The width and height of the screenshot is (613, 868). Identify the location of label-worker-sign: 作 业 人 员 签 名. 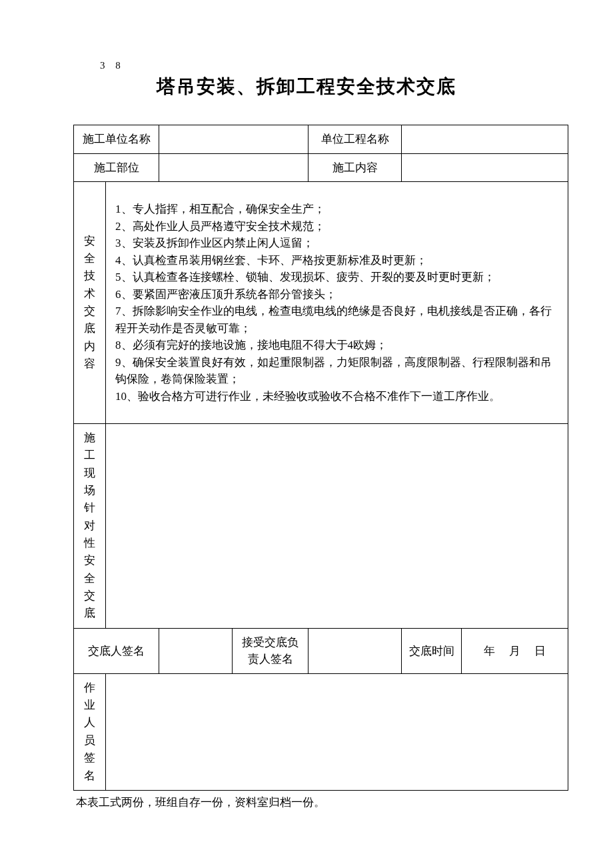
(90, 732).